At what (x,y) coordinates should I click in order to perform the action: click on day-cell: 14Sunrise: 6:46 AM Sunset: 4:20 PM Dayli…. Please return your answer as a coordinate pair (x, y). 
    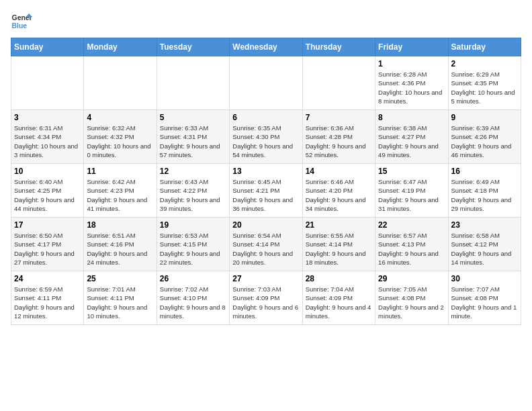
    Looking at the image, I should click on (339, 191).